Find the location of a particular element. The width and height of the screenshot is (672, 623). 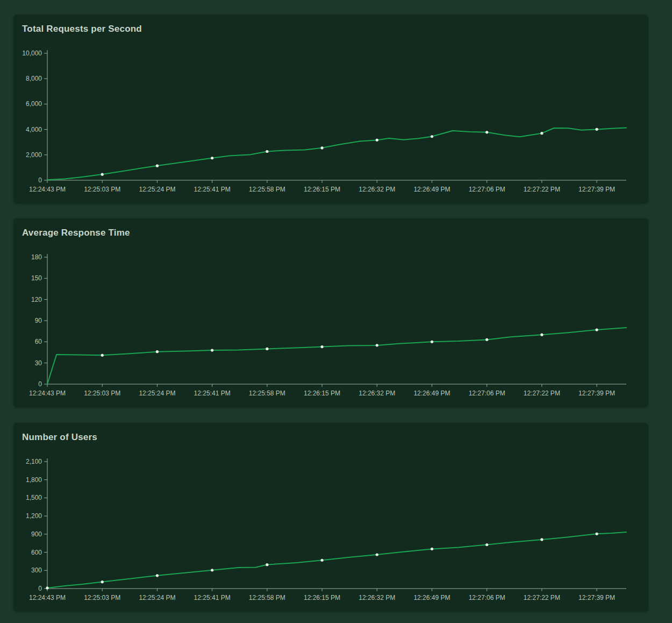

svg-text: 2,000 is located at coordinates (34, 155).